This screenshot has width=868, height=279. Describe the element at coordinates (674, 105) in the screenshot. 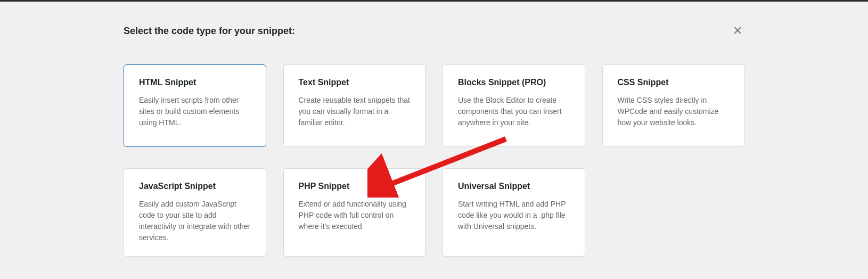

I see `card-css-snippet: CSS Snippet Write CSS styles directly in…` at that location.